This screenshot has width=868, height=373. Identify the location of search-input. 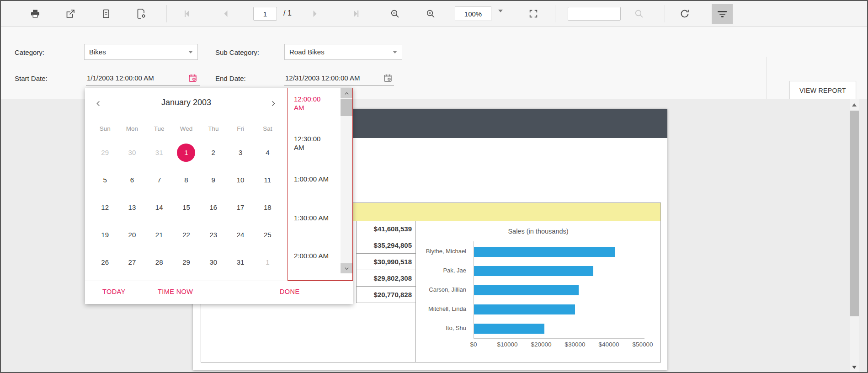
(594, 14).